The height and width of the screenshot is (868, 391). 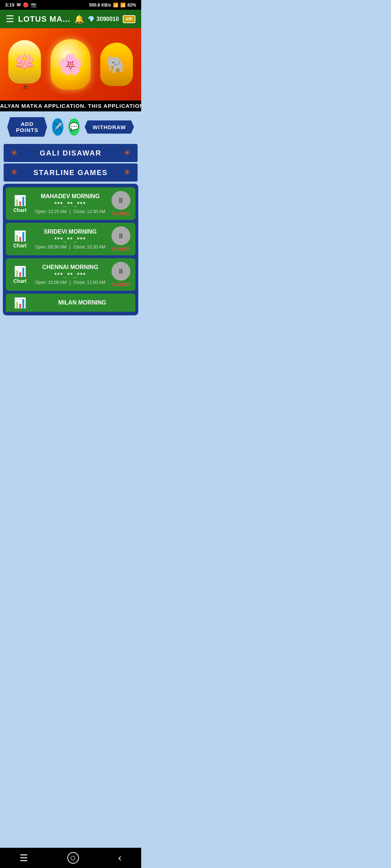 What do you see at coordinates (108, 19) in the screenshot?
I see `points-value: 3090010` at bounding box center [108, 19].